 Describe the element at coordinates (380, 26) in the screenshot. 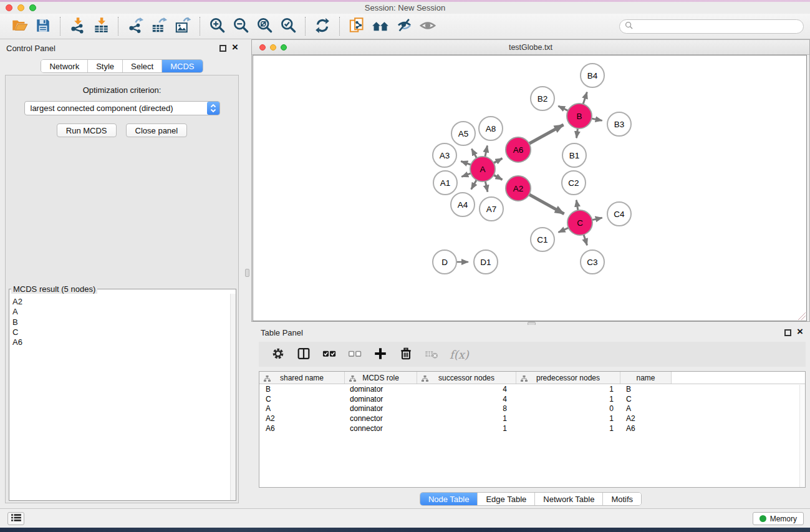

I see `first-neighbors-button` at that location.